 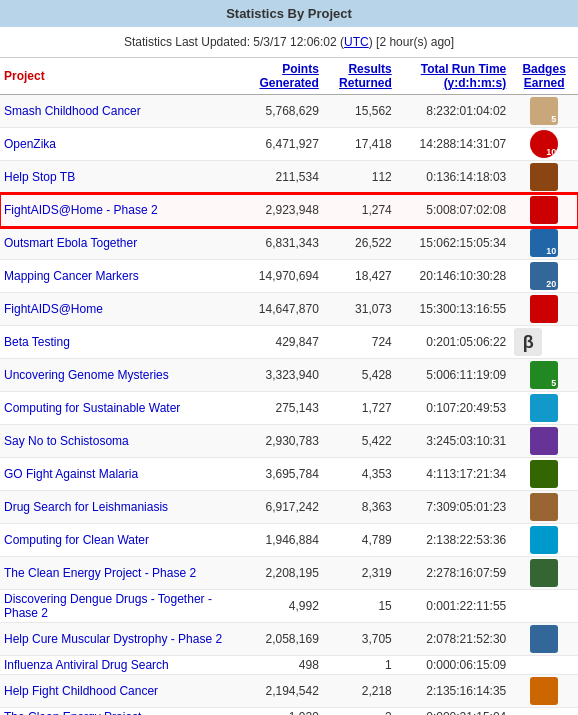 What do you see at coordinates (120, 606) in the screenshot?
I see `project-name-cell: Discovering Dengue Drugs - Together - Ph…` at bounding box center [120, 606].